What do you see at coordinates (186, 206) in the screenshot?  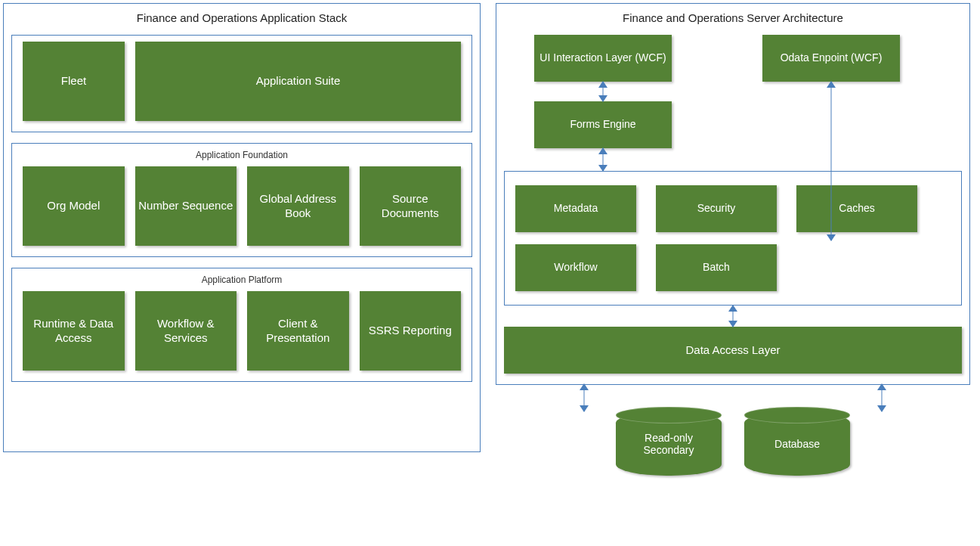 I see `box-number-sequence: Number Sequence` at bounding box center [186, 206].